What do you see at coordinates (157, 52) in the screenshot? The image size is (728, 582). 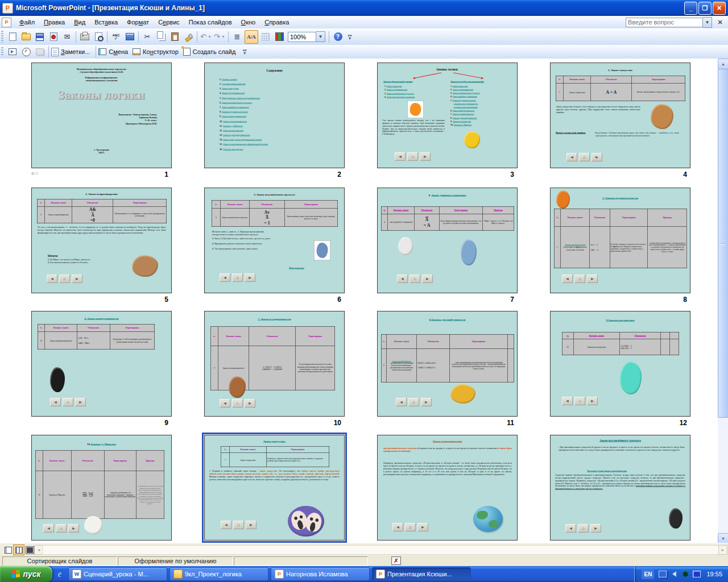 I see `design-button: Конструктор` at bounding box center [157, 52].